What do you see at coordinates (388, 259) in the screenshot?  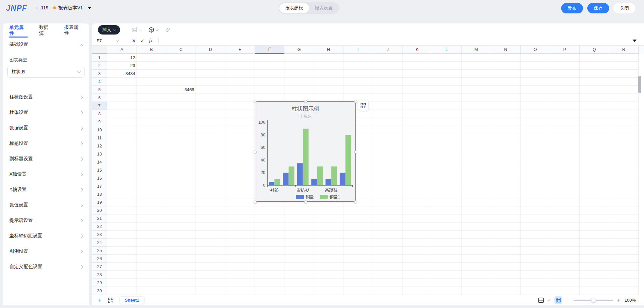 I see `grid-cell-J26` at bounding box center [388, 259].